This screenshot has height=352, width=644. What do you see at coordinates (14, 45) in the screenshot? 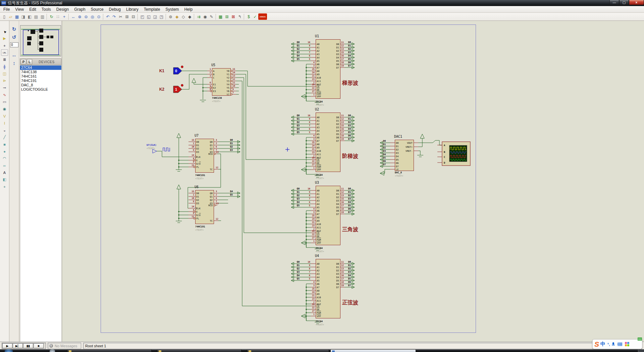
I see `rotation-angle-input` at bounding box center [14, 45].